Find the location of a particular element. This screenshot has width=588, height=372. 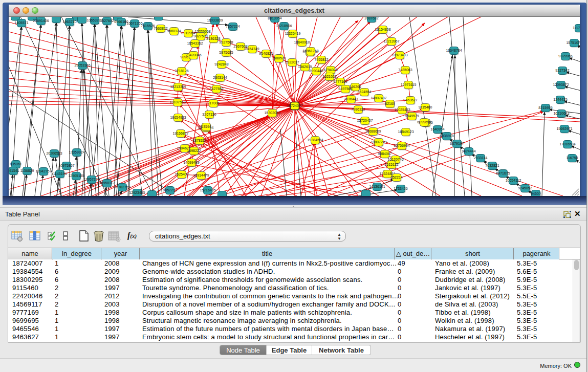

svg-text: 8938918 is located at coordinates (446, 136).